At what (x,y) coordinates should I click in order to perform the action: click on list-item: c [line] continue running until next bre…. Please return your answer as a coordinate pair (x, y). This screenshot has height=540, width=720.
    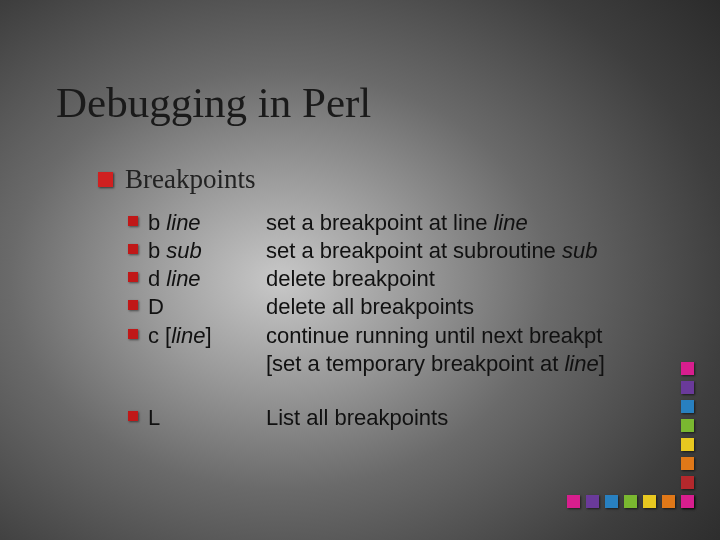
    Looking at the image, I should click on (382, 350).